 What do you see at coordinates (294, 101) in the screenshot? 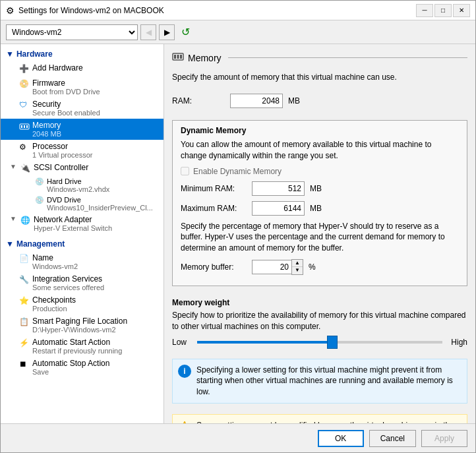
I see `ram-unit: MB` at bounding box center [294, 101].